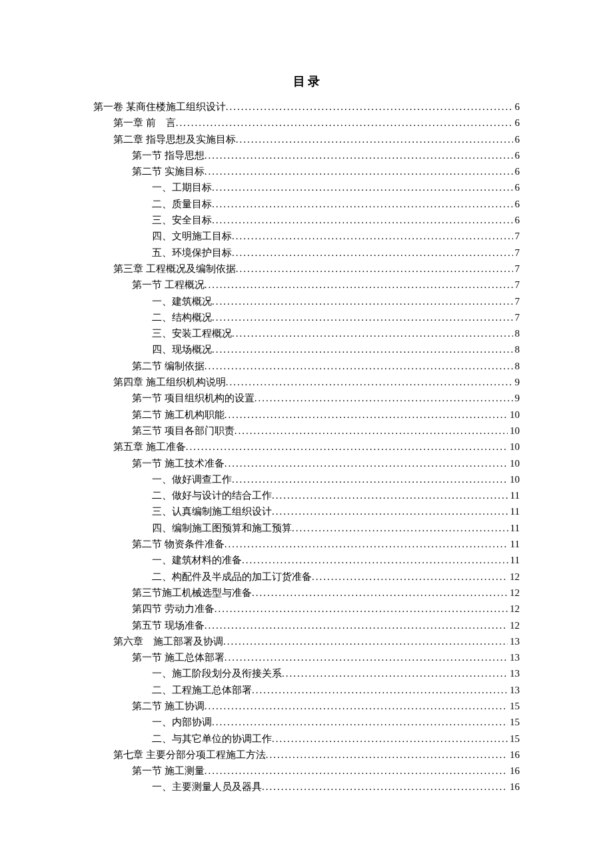 Image resolution: width=613 pixels, height=868 pixels. I want to click on toc-entry-label: 一、工期目标, so click(182, 187).